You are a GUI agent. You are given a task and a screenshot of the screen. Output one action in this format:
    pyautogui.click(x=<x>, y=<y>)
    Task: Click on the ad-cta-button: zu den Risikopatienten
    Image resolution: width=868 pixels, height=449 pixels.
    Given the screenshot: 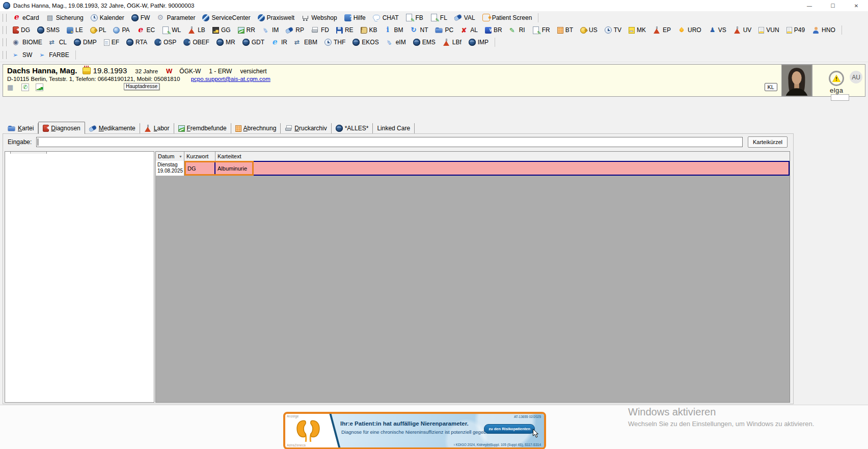 What is the action you would take?
    pyautogui.click(x=509, y=429)
    